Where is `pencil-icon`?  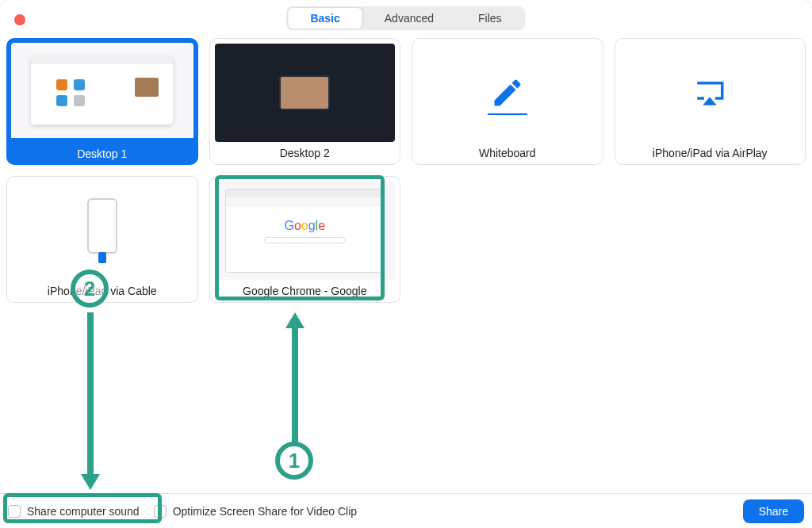 pencil-icon is located at coordinates (508, 93).